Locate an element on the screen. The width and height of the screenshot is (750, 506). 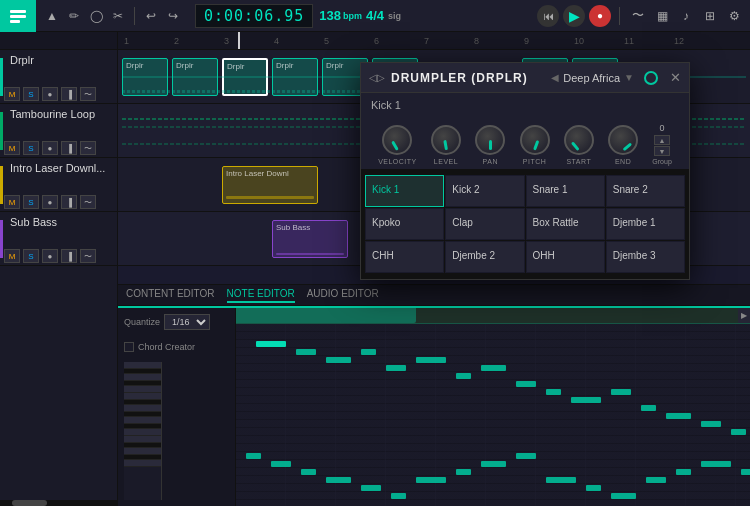
time-sig: 4/4 sig is located at coordinates (384, 16).